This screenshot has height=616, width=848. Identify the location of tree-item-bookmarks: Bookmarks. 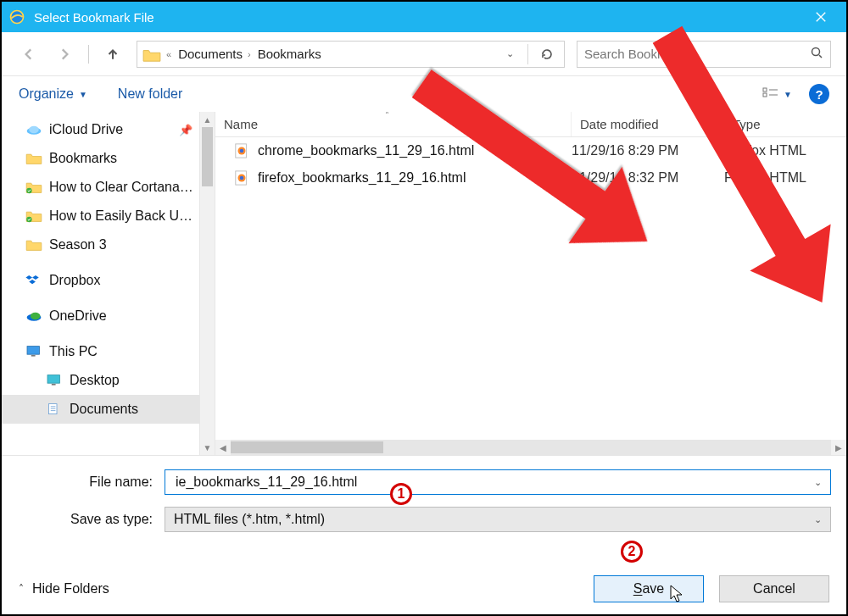
(100, 158).